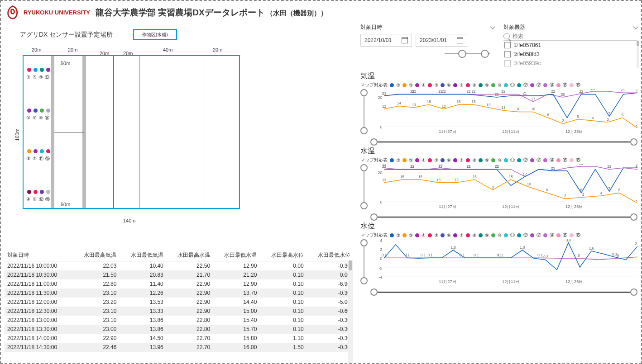  What do you see at coordinates (380, 268) in the screenshot?
I see `svg-text: -2` at bounding box center [380, 268].